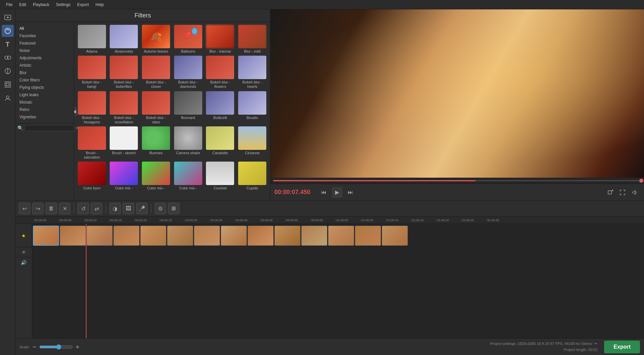  Describe the element at coordinates (124, 39) in the screenshot. I see `filter-aivazovsky: Aivazovsky` at that location.